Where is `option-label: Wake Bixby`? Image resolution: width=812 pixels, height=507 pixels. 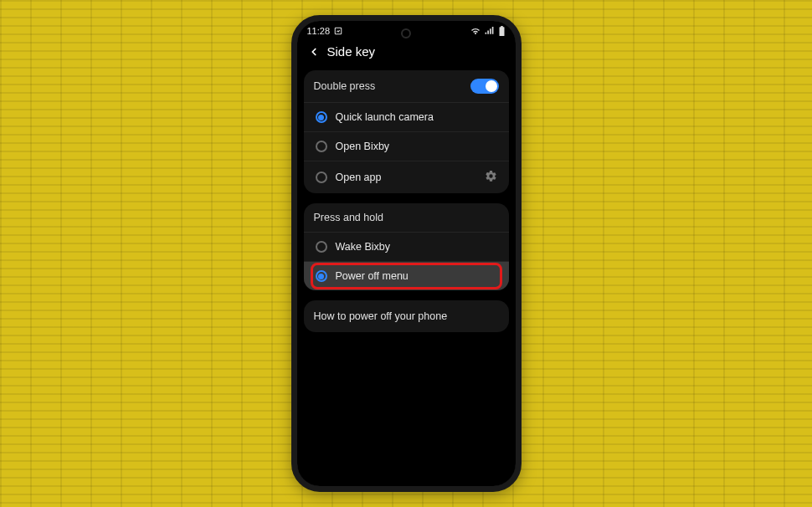 option-label: Wake Bixby is located at coordinates (417, 247).